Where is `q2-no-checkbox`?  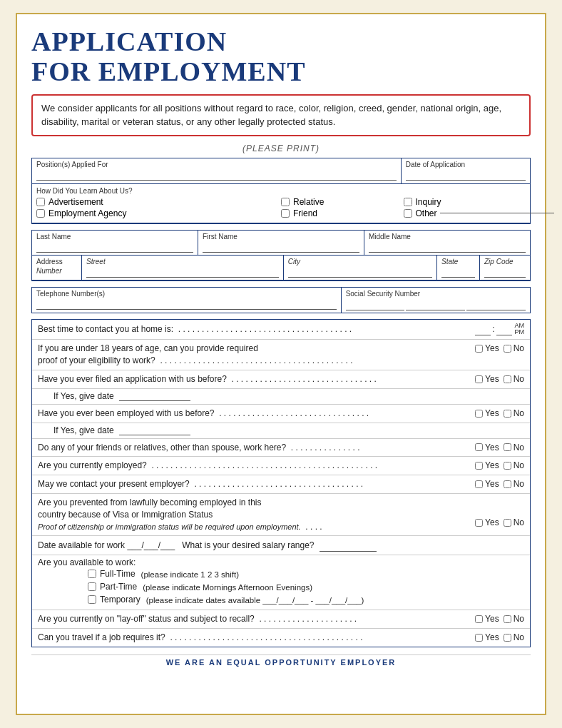
q2-no-checkbox is located at coordinates (508, 348).